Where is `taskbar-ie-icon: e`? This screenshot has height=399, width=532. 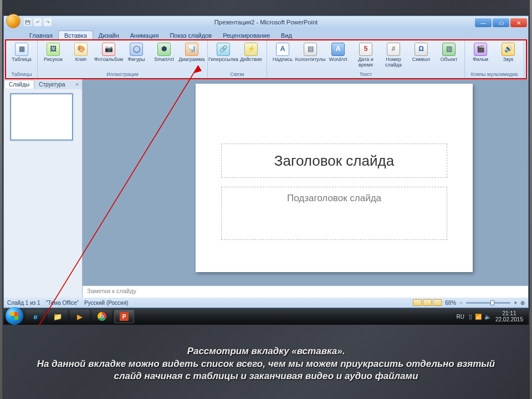 taskbar-ie-icon: e is located at coordinates (35, 316).